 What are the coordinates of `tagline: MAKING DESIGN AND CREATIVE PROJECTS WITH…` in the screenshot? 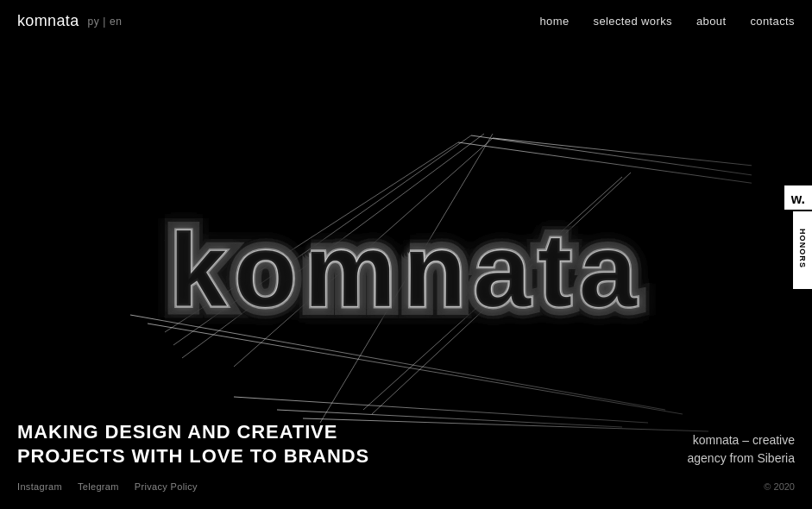 It's located at (193, 443).